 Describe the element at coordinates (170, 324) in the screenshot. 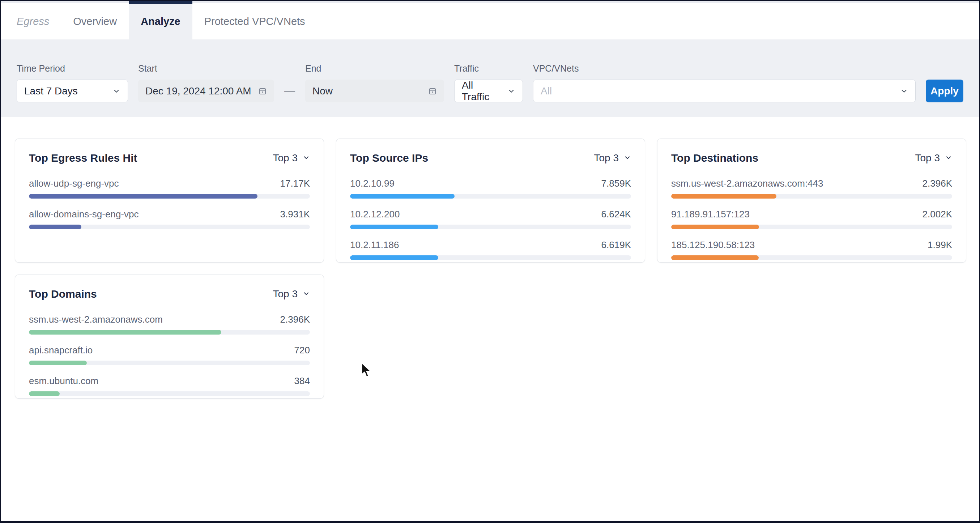

I see `bar-row: ssm.us-west-2.amazonaws.com2.396K` at that location.